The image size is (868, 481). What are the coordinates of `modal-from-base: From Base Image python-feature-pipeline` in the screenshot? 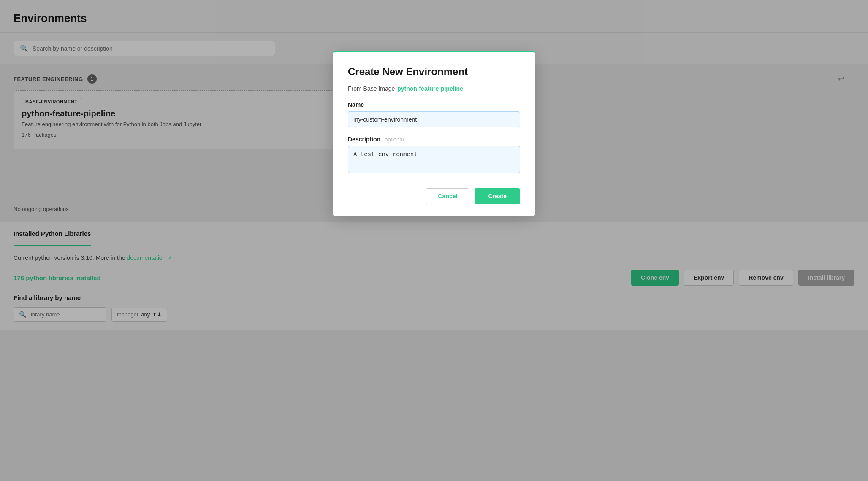 It's located at (434, 89).